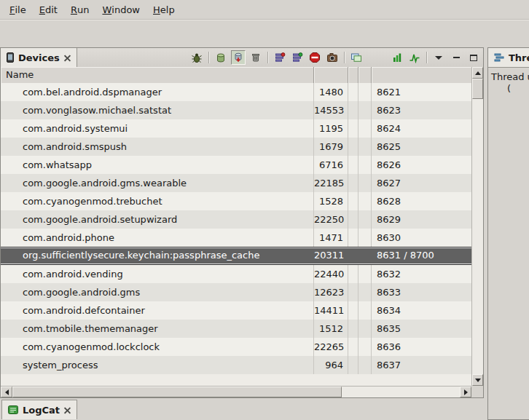 This screenshot has height=420, width=529. I want to click on network-usage-icon, so click(415, 58).